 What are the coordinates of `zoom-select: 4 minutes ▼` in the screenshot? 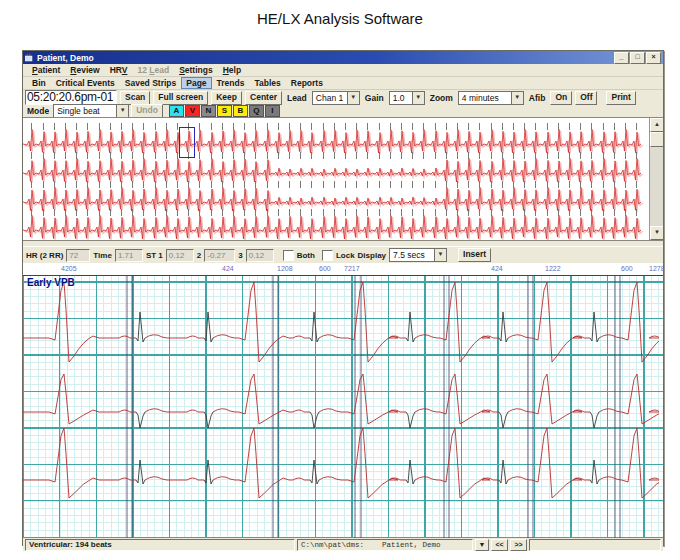 It's located at (491, 98).